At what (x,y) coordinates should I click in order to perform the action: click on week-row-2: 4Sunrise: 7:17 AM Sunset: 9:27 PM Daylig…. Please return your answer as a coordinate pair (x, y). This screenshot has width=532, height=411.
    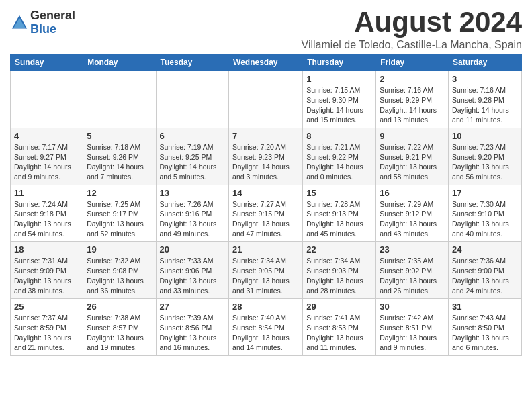
    Looking at the image, I should click on (266, 156).